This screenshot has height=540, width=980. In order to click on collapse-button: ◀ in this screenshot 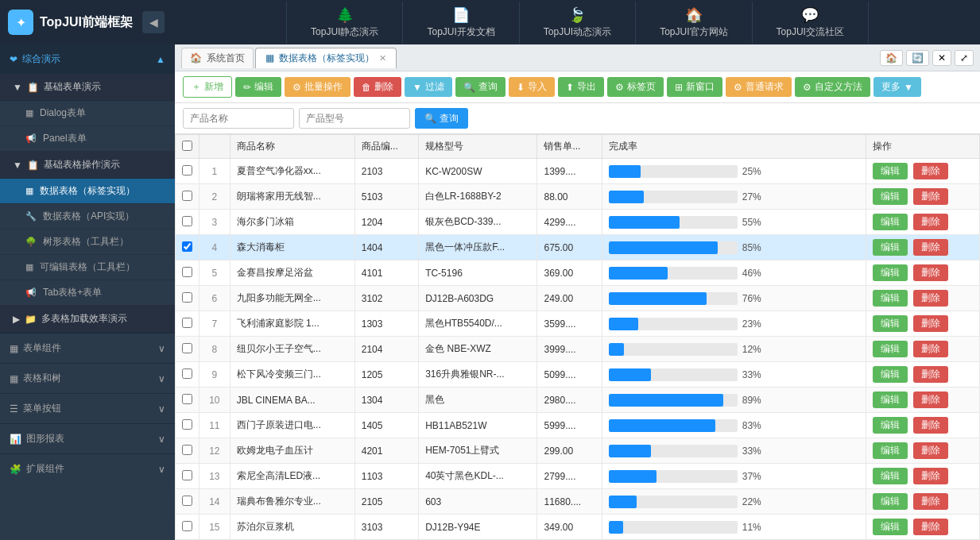, I will do `click(153, 22)`.